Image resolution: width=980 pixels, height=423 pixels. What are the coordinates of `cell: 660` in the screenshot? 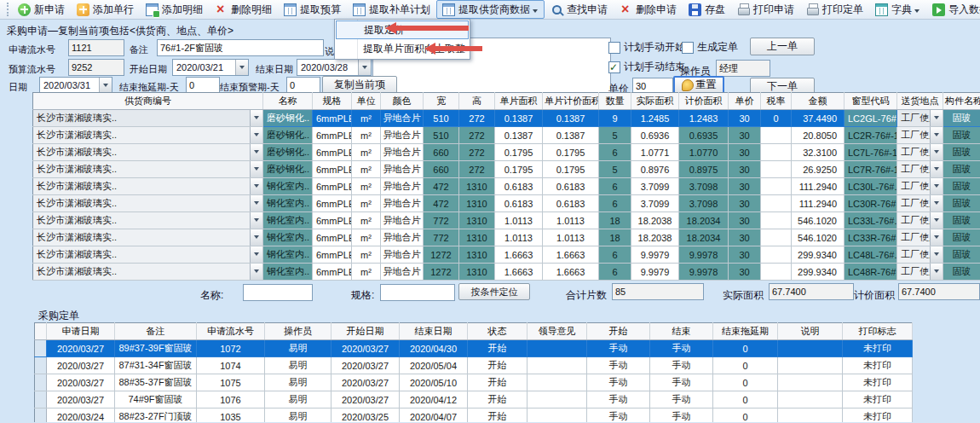 It's located at (441, 170).